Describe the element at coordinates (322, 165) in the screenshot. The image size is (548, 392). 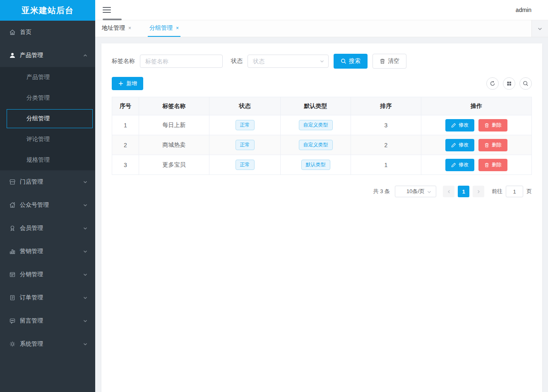
I see `table-row: 3 更多宝贝 正常 默认类型 1 修改` at that location.